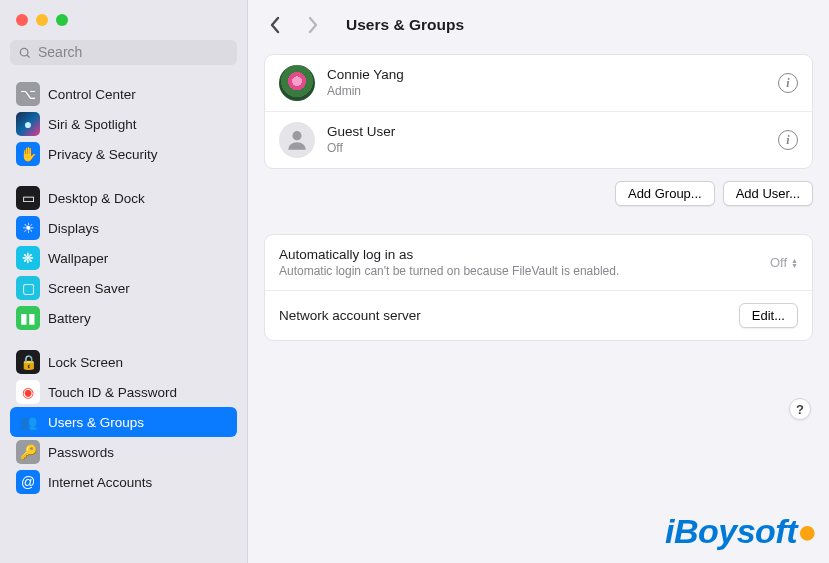 The image size is (829, 563). Describe the element at coordinates (665, 194) in the screenshot. I see `add-group-button: Add Group...` at that location.